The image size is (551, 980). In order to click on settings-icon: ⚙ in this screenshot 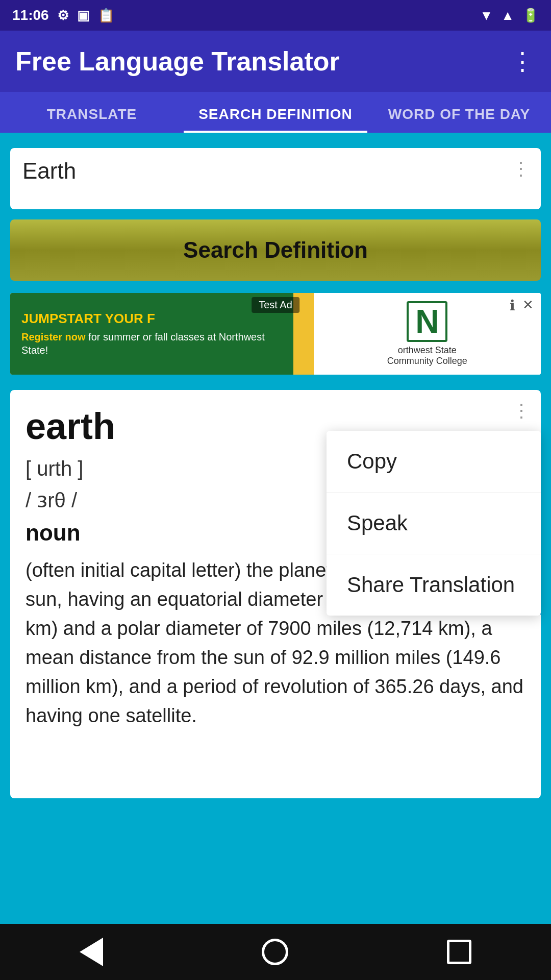, I will do `click(63, 15)`.